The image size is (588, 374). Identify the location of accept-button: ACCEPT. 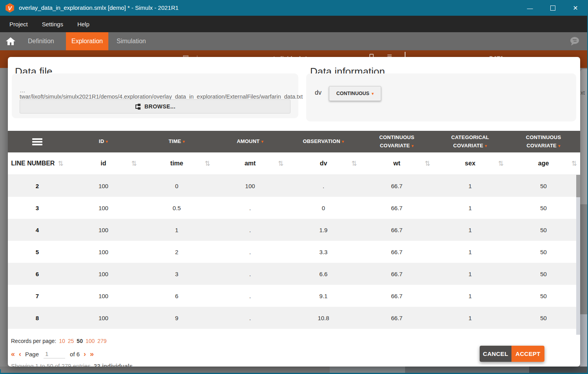
(528, 354).